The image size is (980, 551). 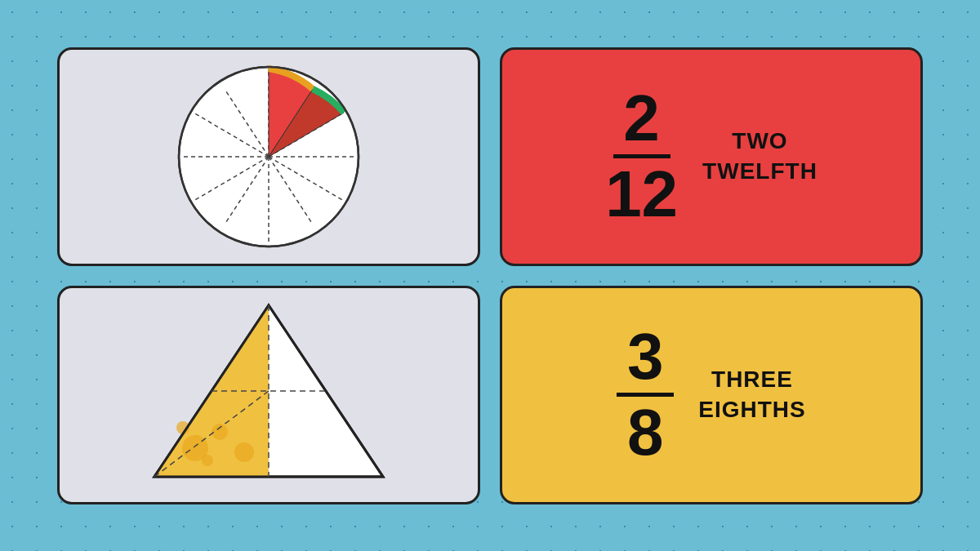 What do you see at coordinates (642, 194) in the screenshot?
I see `denominator-12: 12` at bounding box center [642, 194].